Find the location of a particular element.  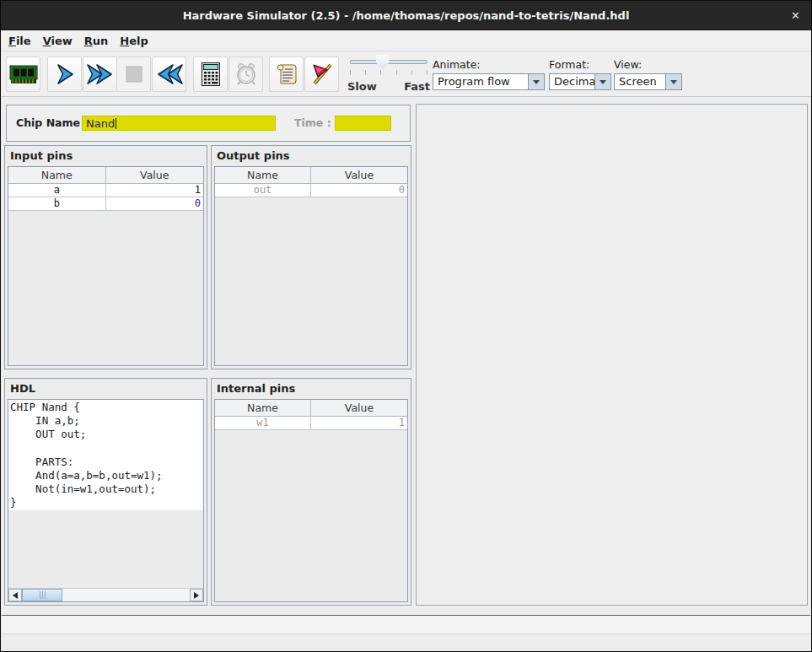

titlebar: Hardware Simulator (2.5) - /home/thomas/… is located at coordinates (406, 15).